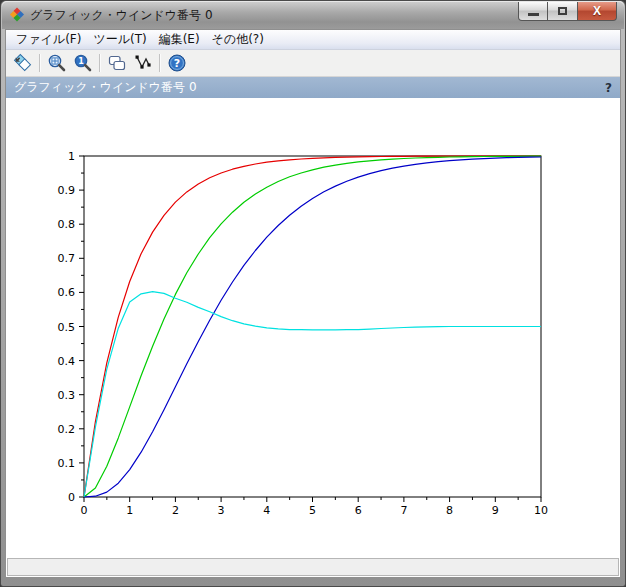 The image size is (626, 587). Describe the element at coordinates (84, 510) in the screenshot. I see `x-tick-label: 0` at that location.